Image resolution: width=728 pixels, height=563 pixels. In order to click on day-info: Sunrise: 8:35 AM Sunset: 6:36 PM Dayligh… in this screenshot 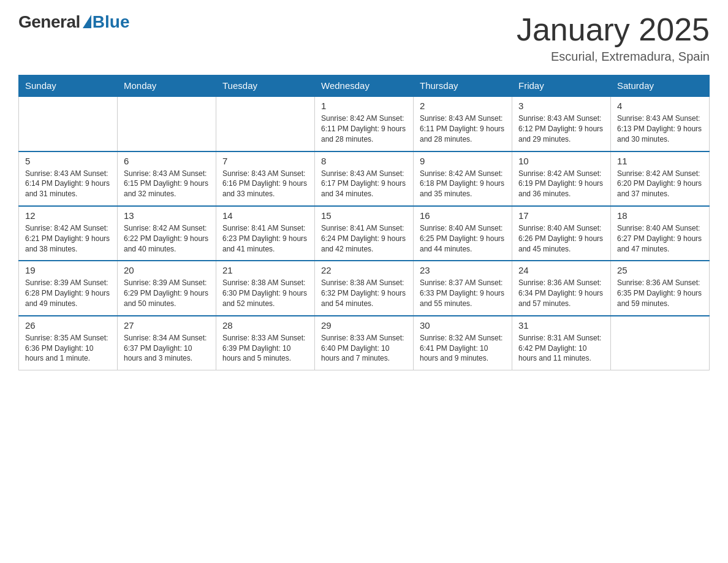, I will do `click(68, 348)`.